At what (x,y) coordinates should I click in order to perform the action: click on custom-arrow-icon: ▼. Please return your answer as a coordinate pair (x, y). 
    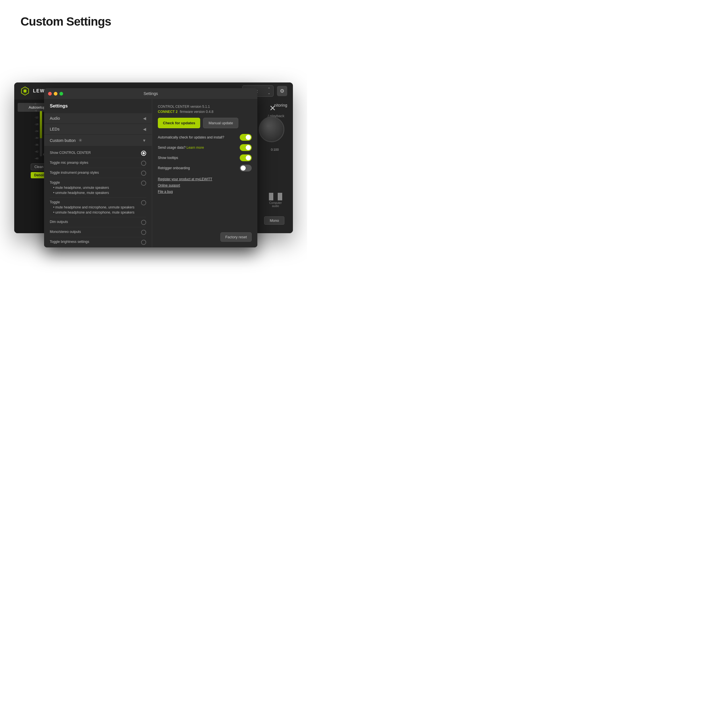
    Looking at the image, I should click on (144, 141).